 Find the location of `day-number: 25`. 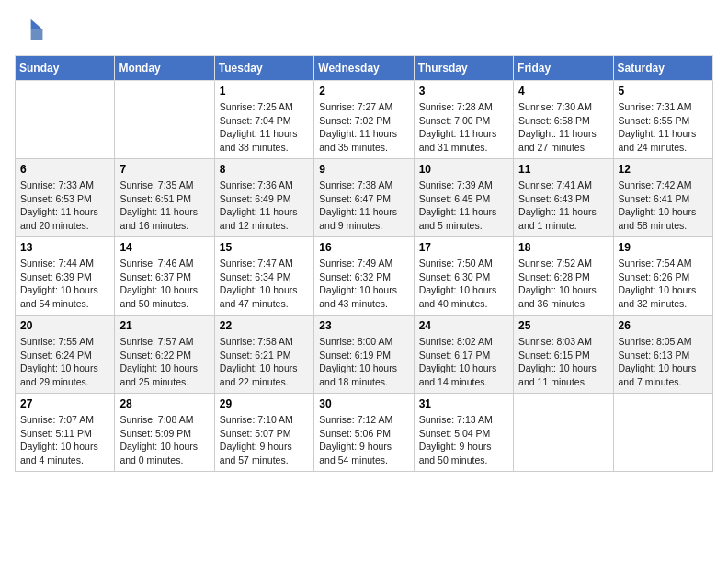

day-number: 25 is located at coordinates (563, 326).